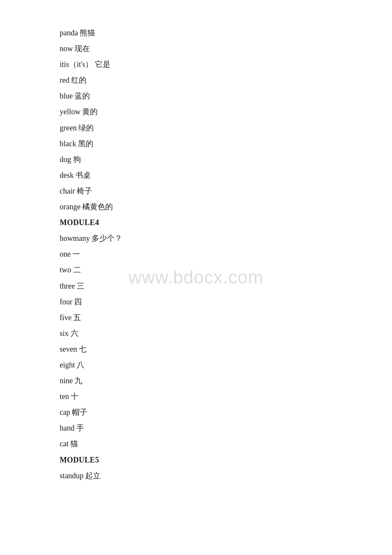 The image size is (392, 555). Describe the element at coordinates (226, 333) in the screenshot. I see `vocab-item-six: six 六` at that location.